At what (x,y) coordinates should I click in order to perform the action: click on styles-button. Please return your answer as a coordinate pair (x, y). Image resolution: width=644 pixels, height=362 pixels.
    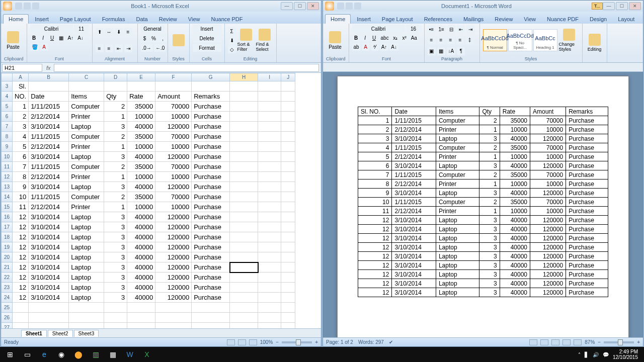
    Looking at the image, I should click on (179, 40).